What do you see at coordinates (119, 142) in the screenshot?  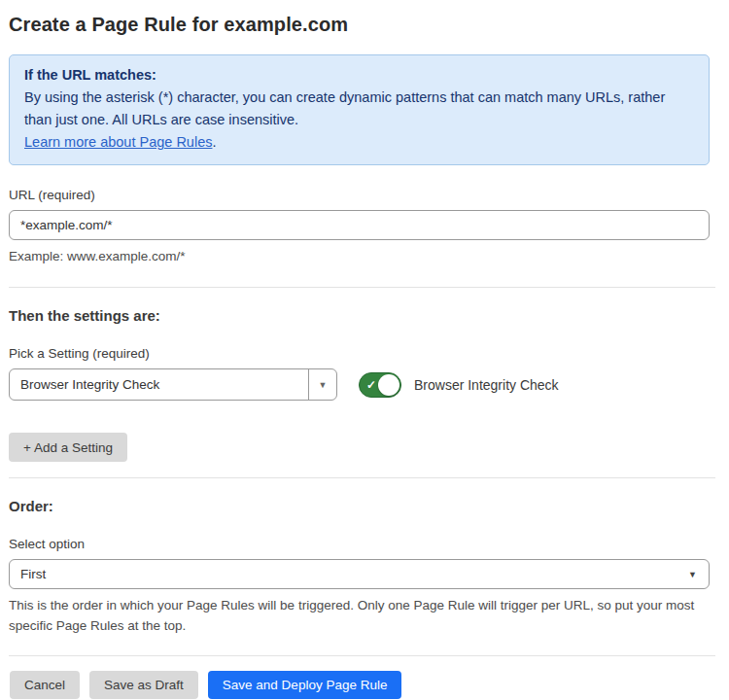 I see `learn-more-link: Learn more about Page Rules` at bounding box center [119, 142].